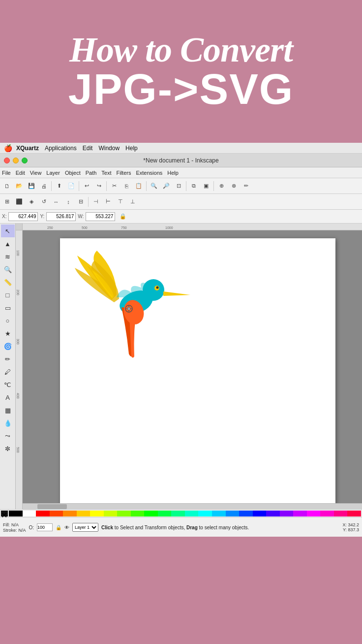 Image resolution: width=362 pixels, height=644 pixels. I want to click on menu-path: Path, so click(91, 173).